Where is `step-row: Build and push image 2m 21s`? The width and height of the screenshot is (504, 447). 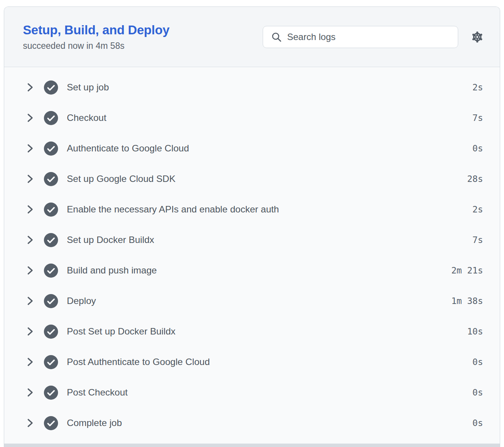
step-row: Build and push image 2m 21s is located at coordinates (252, 270).